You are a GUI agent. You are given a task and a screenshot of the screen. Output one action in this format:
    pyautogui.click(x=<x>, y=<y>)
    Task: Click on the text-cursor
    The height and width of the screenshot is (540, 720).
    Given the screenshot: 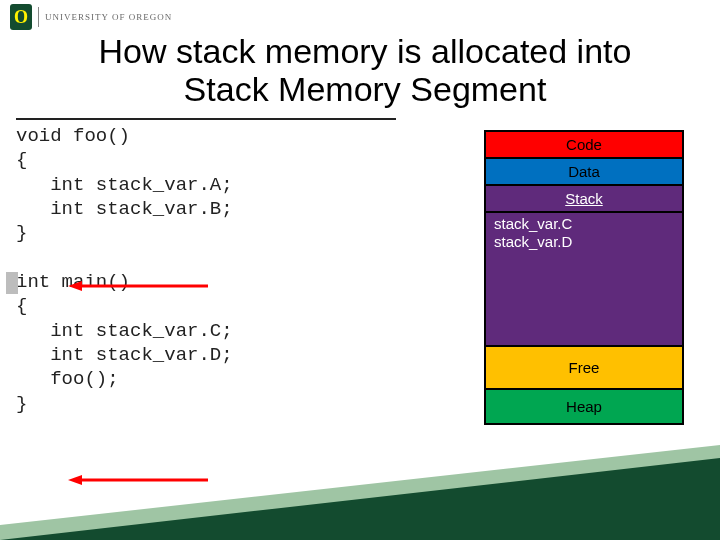 What is the action you would take?
    pyautogui.click(x=12, y=283)
    